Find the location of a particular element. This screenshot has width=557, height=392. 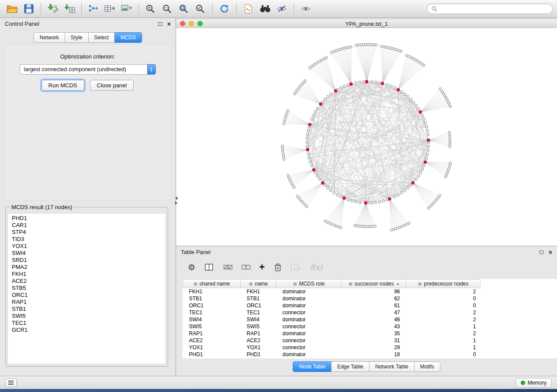

export-table-button is located at coordinates (110, 9).